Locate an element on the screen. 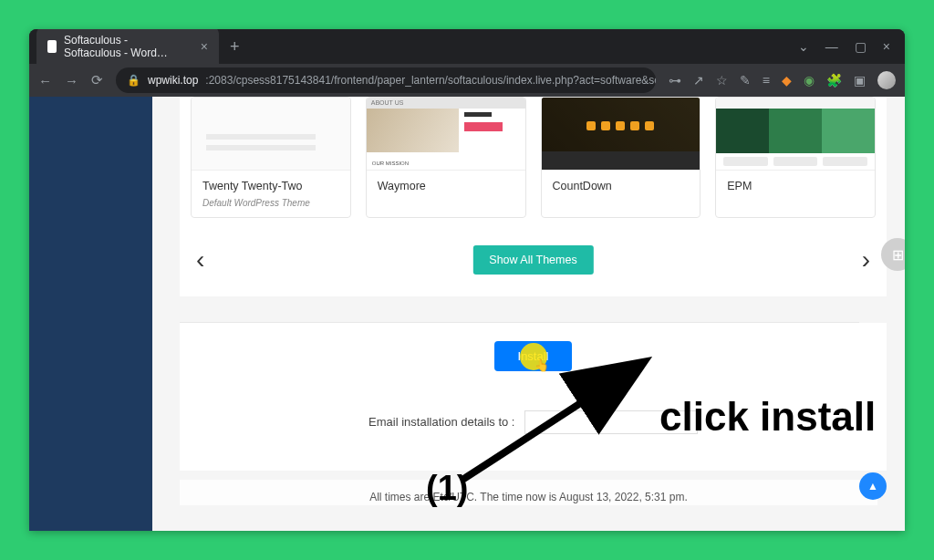  prev-button: ‹ is located at coordinates (201, 260).